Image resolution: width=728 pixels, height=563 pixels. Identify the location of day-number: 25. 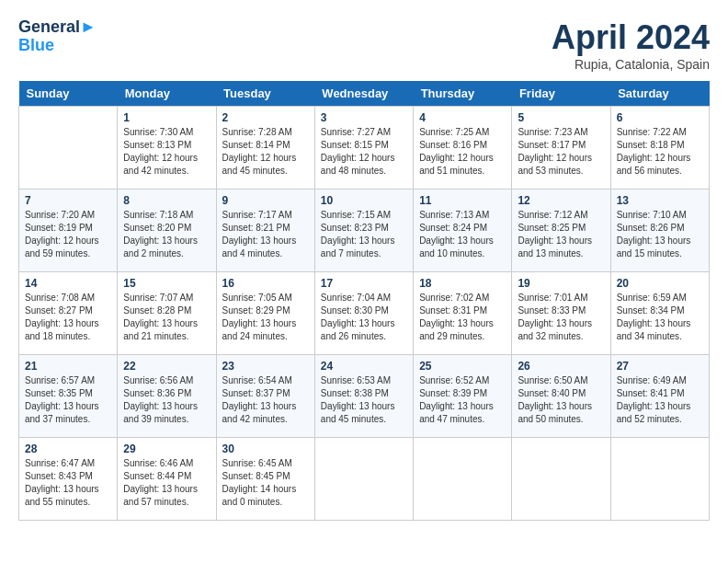
(462, 366).